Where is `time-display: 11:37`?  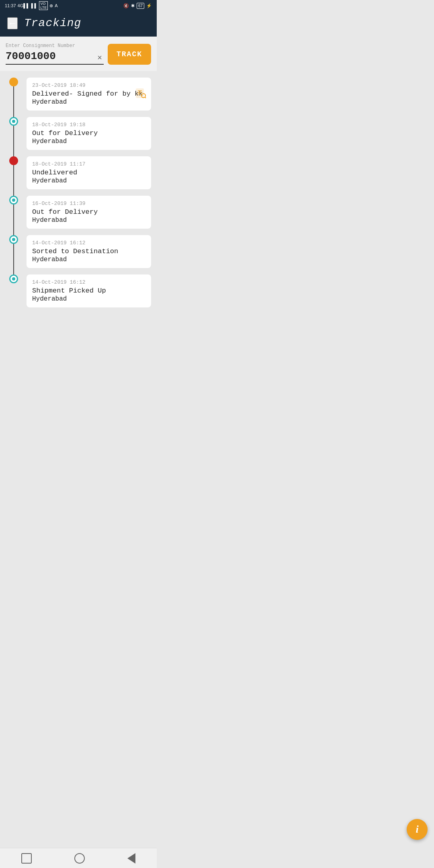 time-display: 11:37 is located at coordinates (10, 6).